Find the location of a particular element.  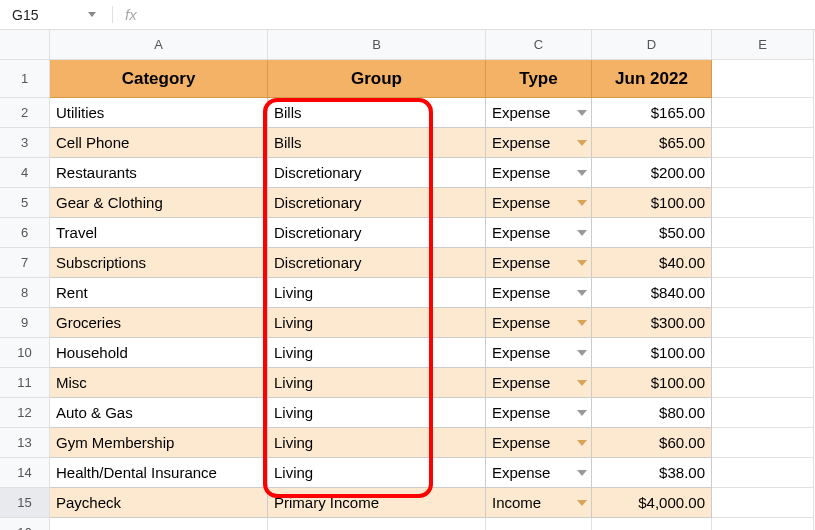

cell-amount: $65.00 is located at coordinates (652, 143).